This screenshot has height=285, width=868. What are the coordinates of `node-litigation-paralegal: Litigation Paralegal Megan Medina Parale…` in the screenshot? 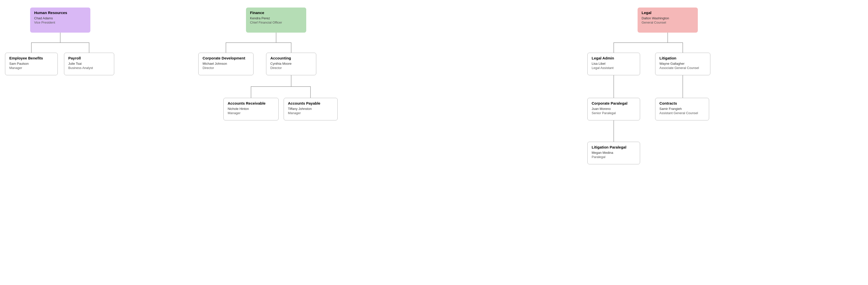 It's located at (614, 153).